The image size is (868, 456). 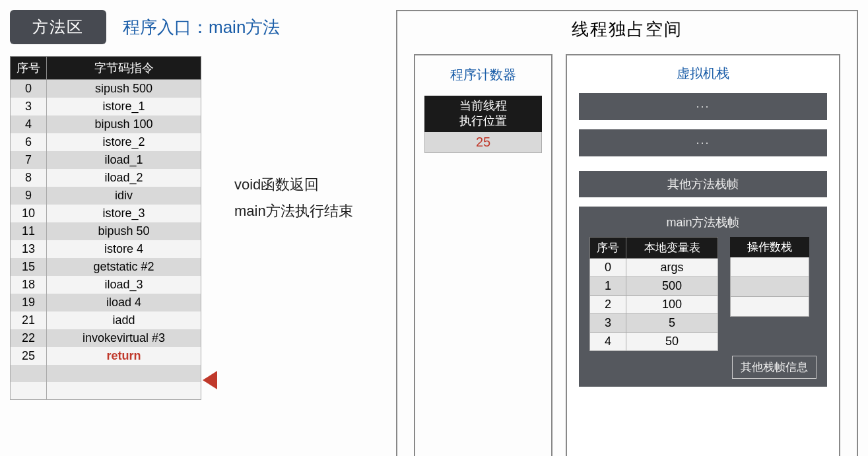 What do you see at coordinates (124, 178) in the screenshot?
I see `bytecode-instr: iload_2` at bounding box center [124, 178].